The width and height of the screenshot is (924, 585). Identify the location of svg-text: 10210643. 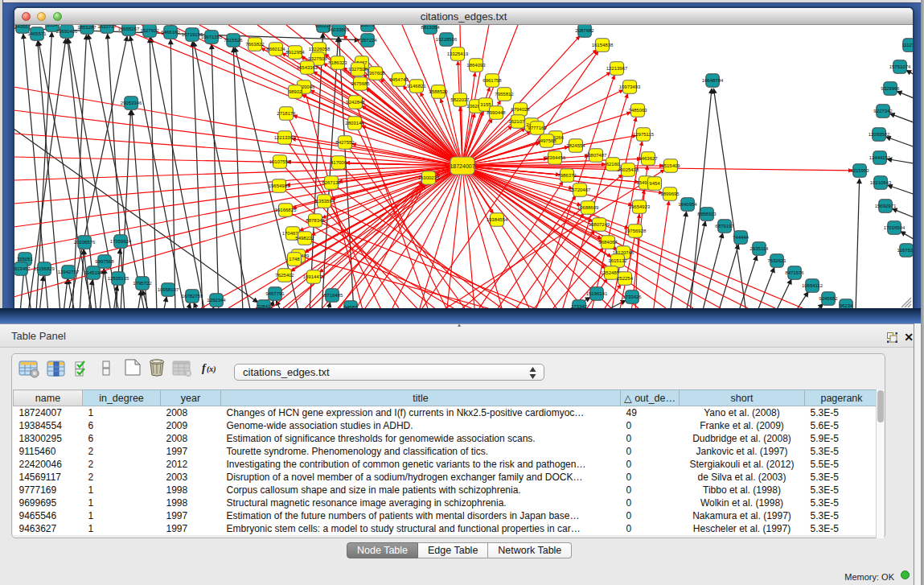
(881, 183).